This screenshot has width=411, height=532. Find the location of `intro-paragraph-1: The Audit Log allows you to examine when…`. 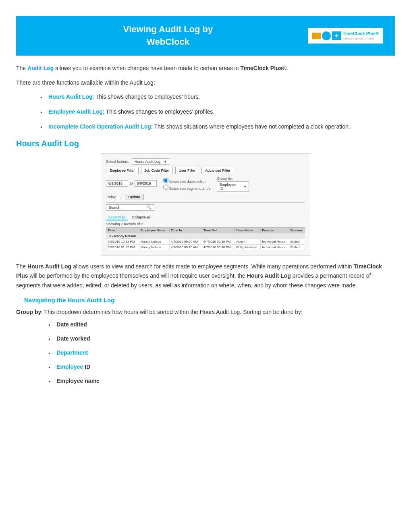

intro-paragraph-1: The Audit Log allows you to examine when… is located at coordinates (206, 68).